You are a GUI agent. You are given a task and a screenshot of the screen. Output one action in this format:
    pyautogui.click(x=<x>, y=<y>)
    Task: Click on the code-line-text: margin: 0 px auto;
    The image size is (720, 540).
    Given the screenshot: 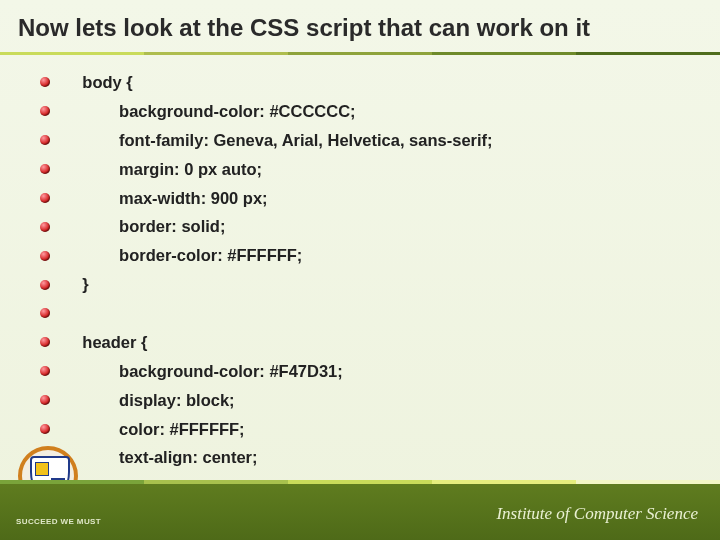 What is the action you would take?
    pyautogui.click(x=163, y=170)
    